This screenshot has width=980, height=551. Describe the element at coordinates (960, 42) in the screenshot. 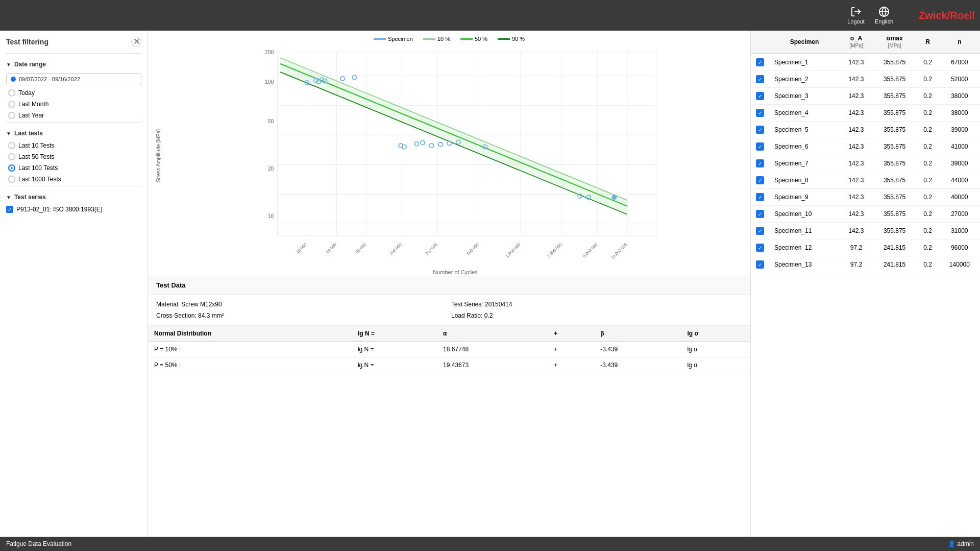

I see `col-n-header: n` at that location.